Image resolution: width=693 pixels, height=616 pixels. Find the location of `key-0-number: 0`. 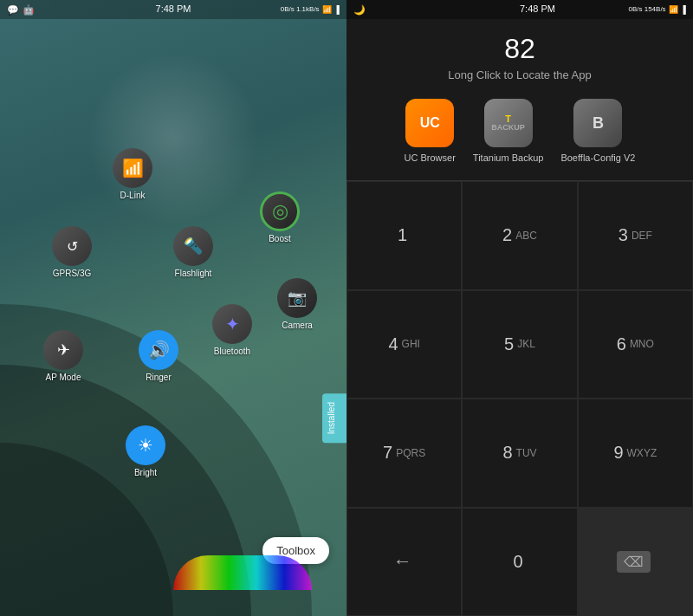

key-0-number: 0 is located at coordinates (518, 561).